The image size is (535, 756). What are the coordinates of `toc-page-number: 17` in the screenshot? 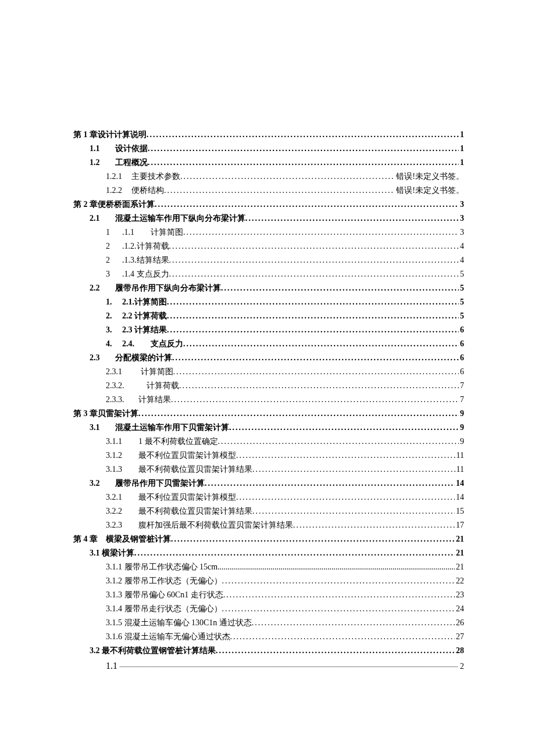 It's located at (459, 525).